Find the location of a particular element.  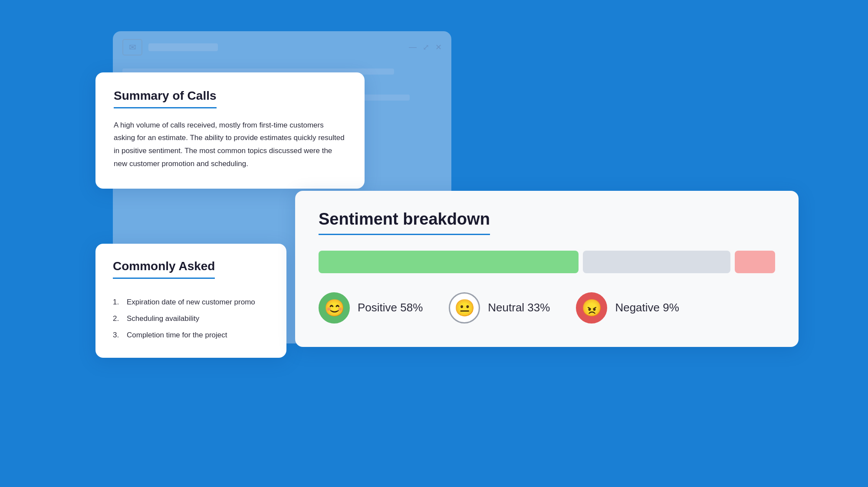

window-controls: — ⤢ ✕ is located at coordinates (425, 47).